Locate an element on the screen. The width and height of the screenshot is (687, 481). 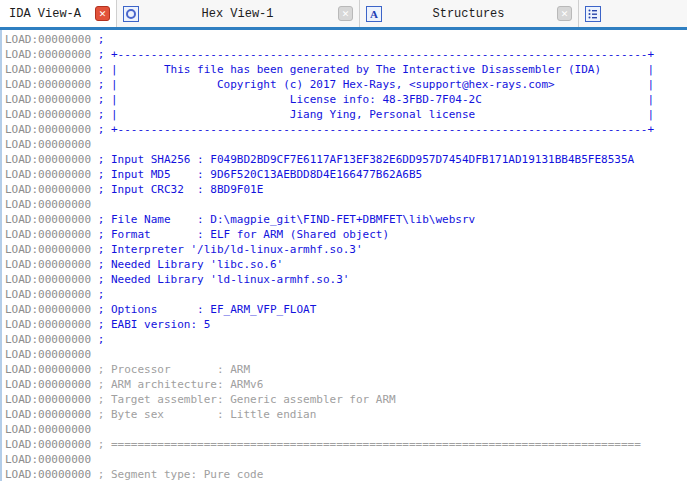
disassembly-line: LOAD:00000000 ; Interpreter '/lib/ld-lin… is located at coordinates (346, 250).